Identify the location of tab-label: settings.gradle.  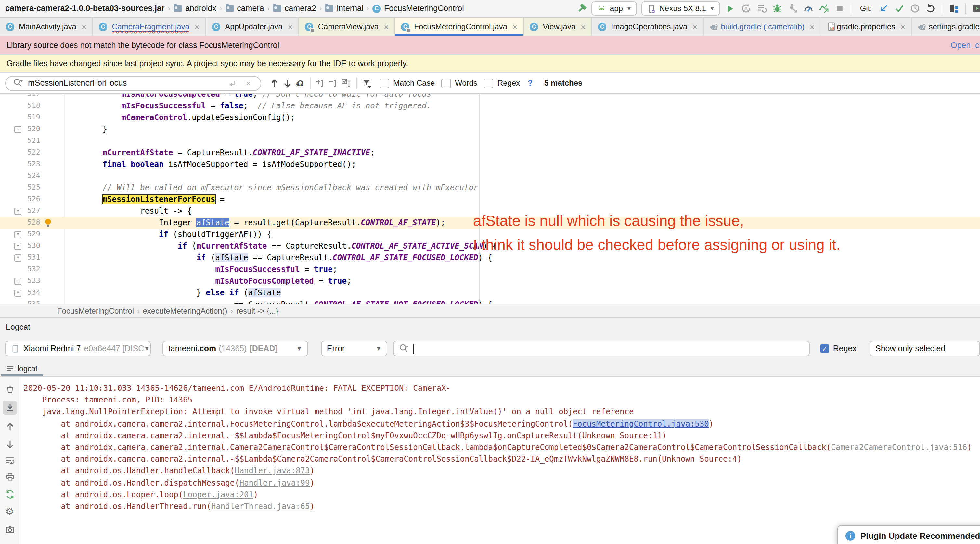
(954, 27).